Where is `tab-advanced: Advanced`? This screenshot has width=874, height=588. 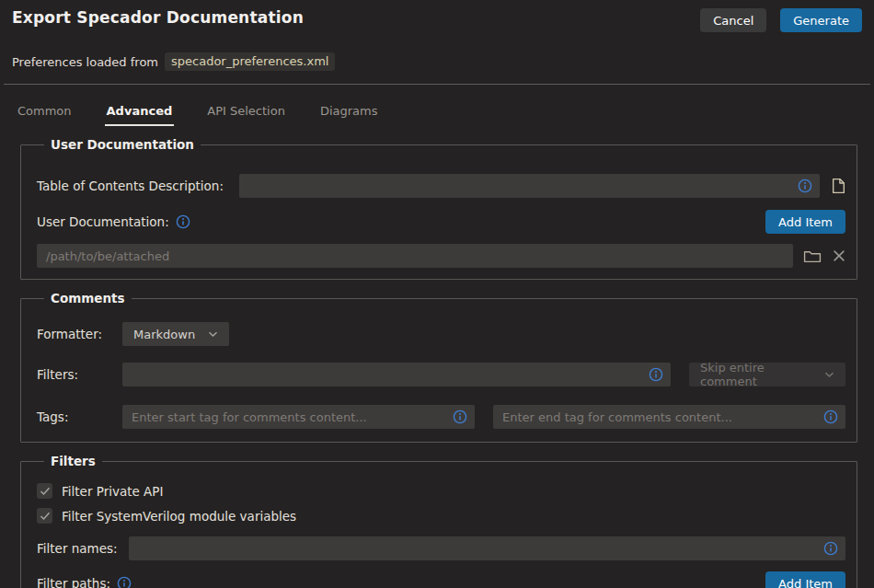
tab-advanced: Advanced is located at coordinates (140, 114).